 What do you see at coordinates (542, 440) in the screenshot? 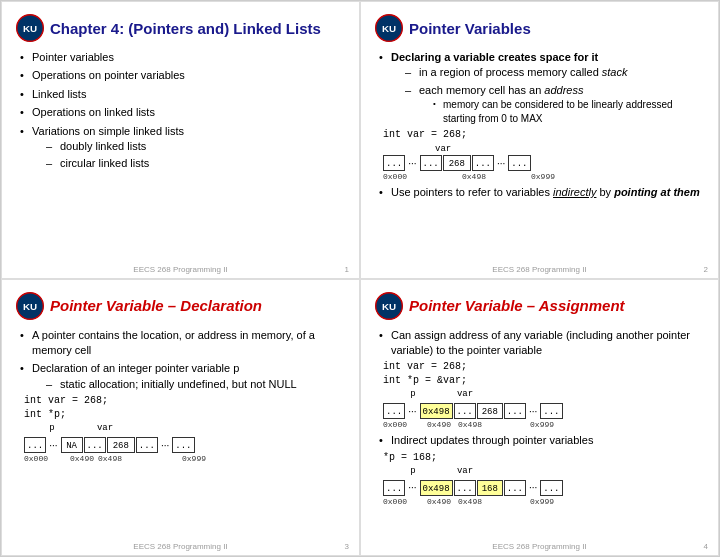
I see `bullet-indirect-update: Indirect updates through pointer variabl…` at bounding box center [542, 440].